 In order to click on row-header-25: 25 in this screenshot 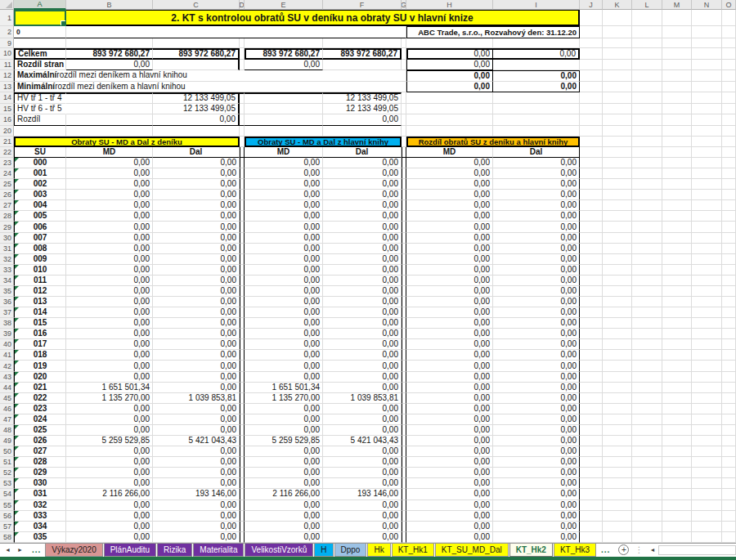, I will do `click(7, 185)`.